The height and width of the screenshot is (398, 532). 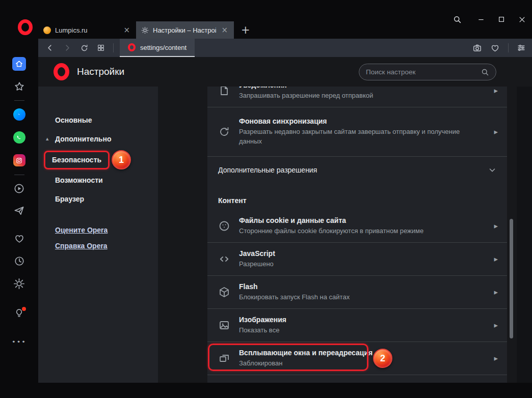 What do you see at coordinates (67, 48) in the screenshot?
I see `forward-button` at bounding box center [67, 48].